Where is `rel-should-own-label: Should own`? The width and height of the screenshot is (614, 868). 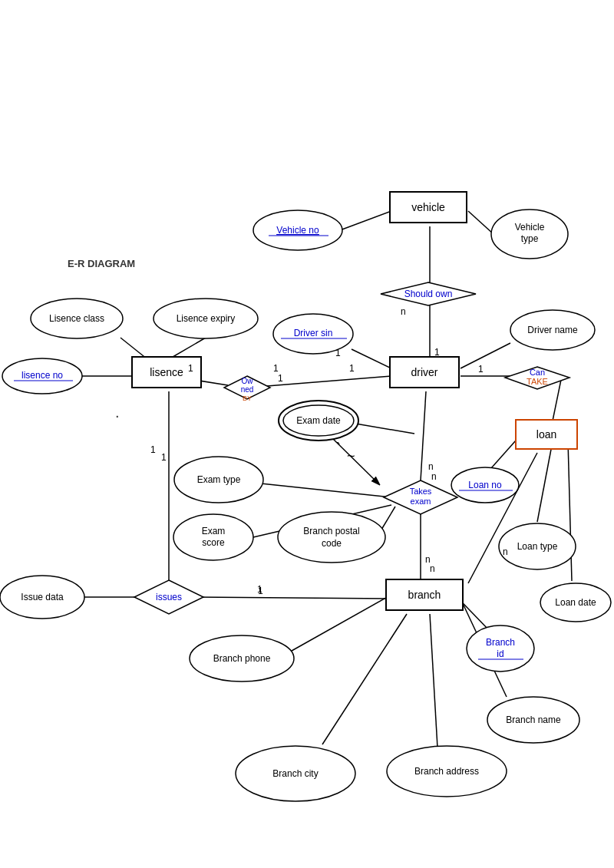
rel-should-own-label: Should own is located at coordinates (428, 294).